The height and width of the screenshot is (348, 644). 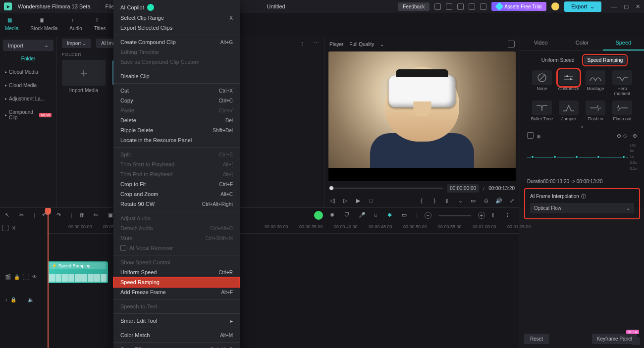 I want to click on ai-sparkle-icon: ✱, so click(x=391, y=216).